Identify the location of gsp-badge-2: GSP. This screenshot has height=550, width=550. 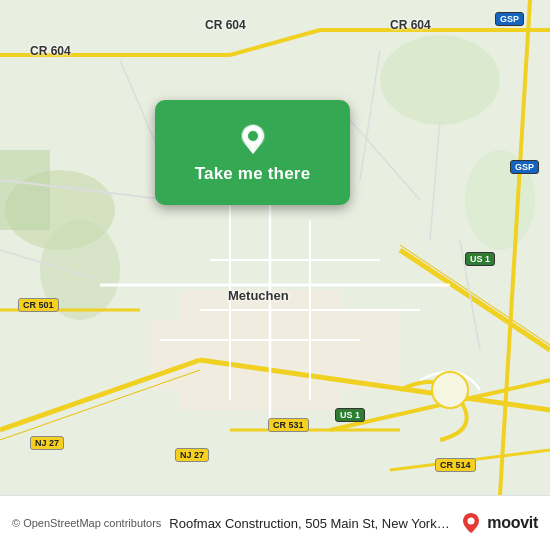
(524, 167).